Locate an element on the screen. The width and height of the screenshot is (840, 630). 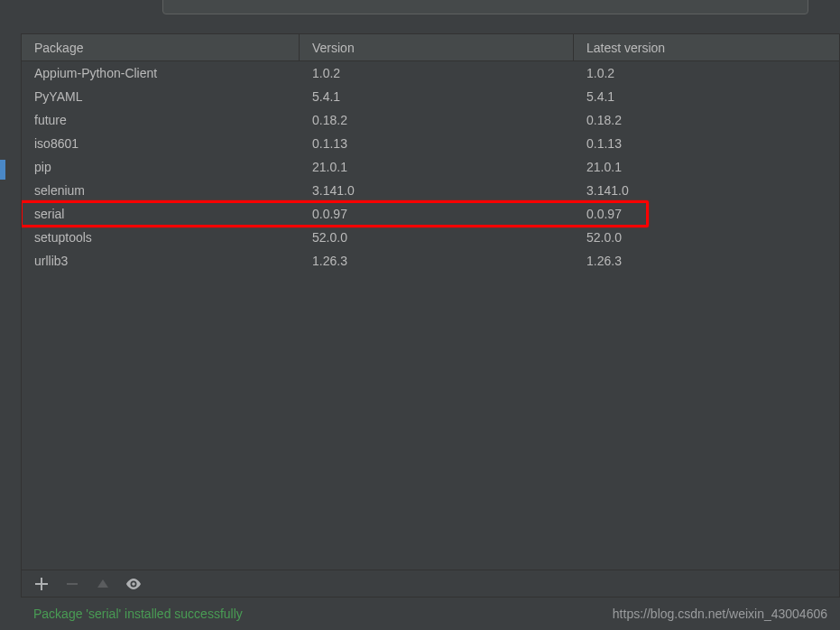
status-bar: Package 'serial' installed successfully … is located at coordinates (430, 614).